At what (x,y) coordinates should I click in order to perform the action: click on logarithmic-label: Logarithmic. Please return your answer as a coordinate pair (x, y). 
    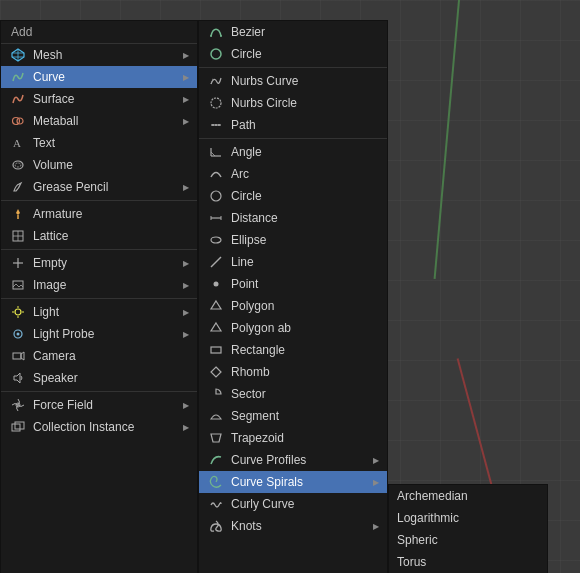
    Looking at the image, I should click on (468, 518).